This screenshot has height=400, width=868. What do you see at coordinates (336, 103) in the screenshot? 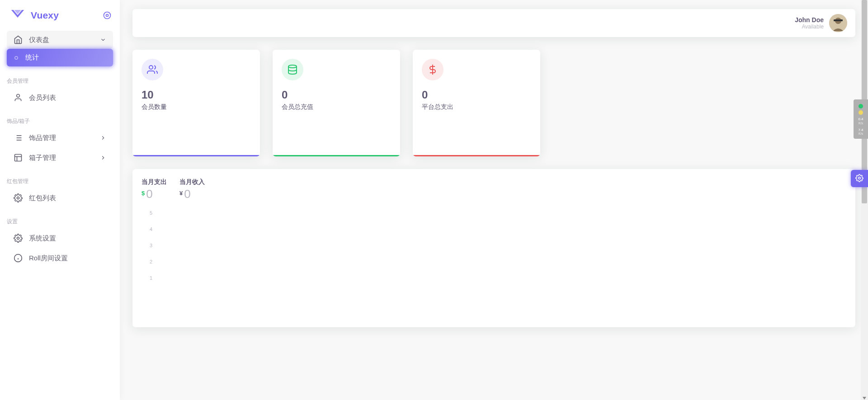
I see `stat-card-recharge: 0 会员总充值` at bounding box center [336, 103].